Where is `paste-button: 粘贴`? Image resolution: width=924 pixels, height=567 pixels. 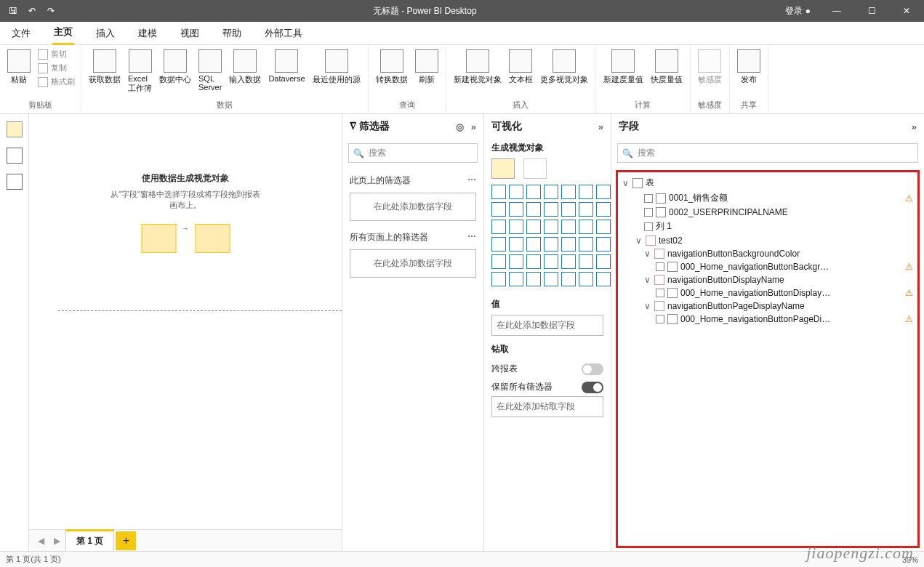
paste-button: 粘贴 is located at coordinates (19, 67).